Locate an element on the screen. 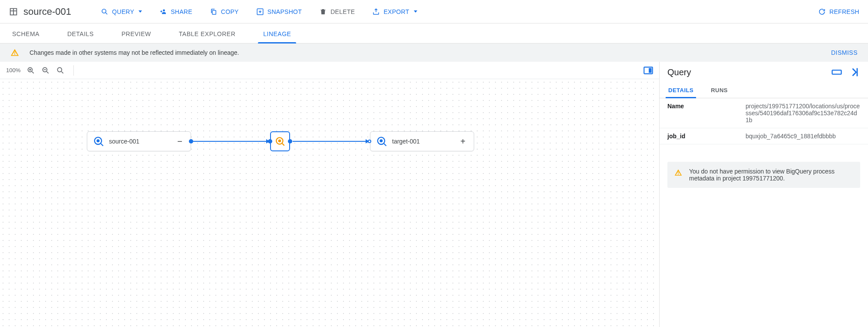 This screenshot has width=868, height=327. side-panel-header: Query is located at coordinates (764, 72).